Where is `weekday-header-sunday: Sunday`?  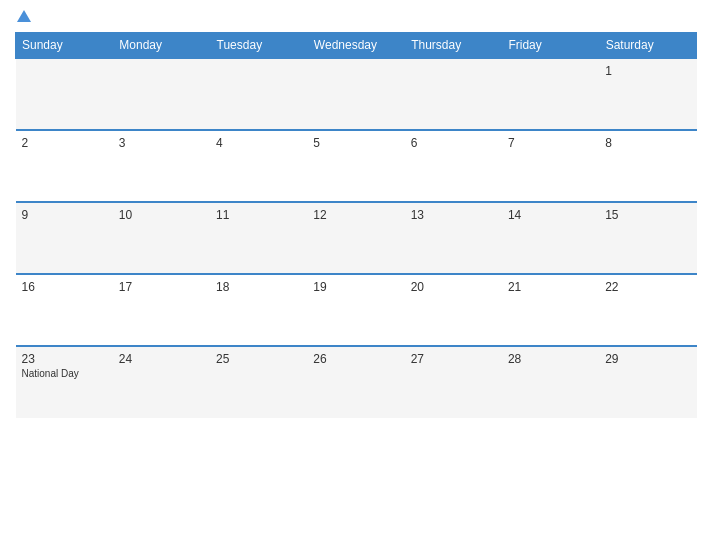 weekday-header-sunday: Sunday is located at coordinates (64, 46).